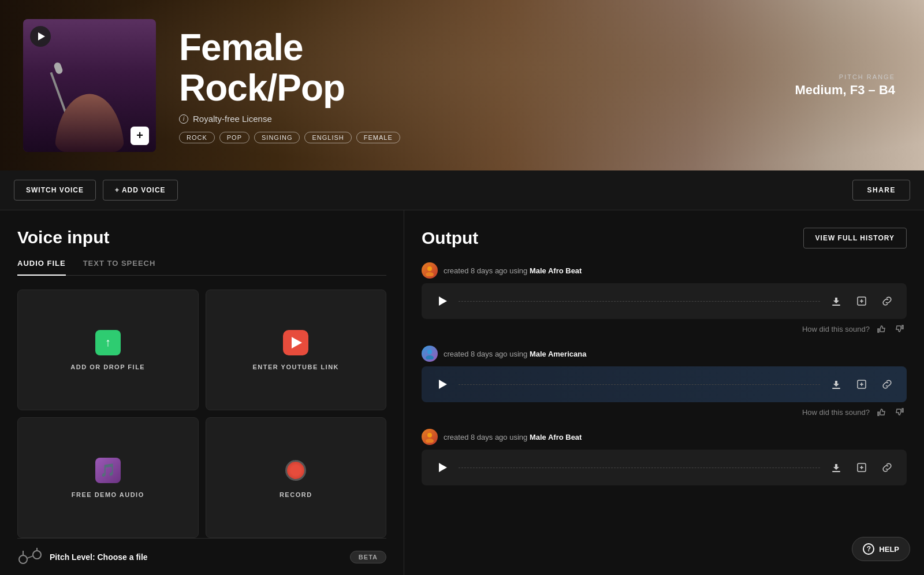 The height and width of the screenshot is (575, 924). Describe the element at coordinates (120, 267) in the screenshot. I see `tab-text-to-speech: TEXT TO SPEECH` at that location.